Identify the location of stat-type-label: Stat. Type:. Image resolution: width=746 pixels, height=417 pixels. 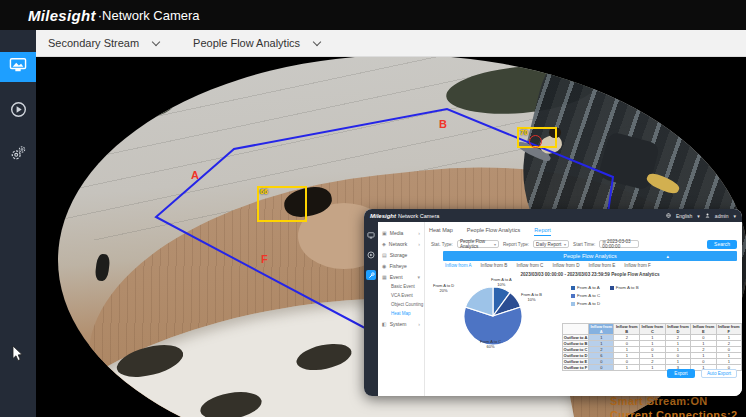
(442, 244).